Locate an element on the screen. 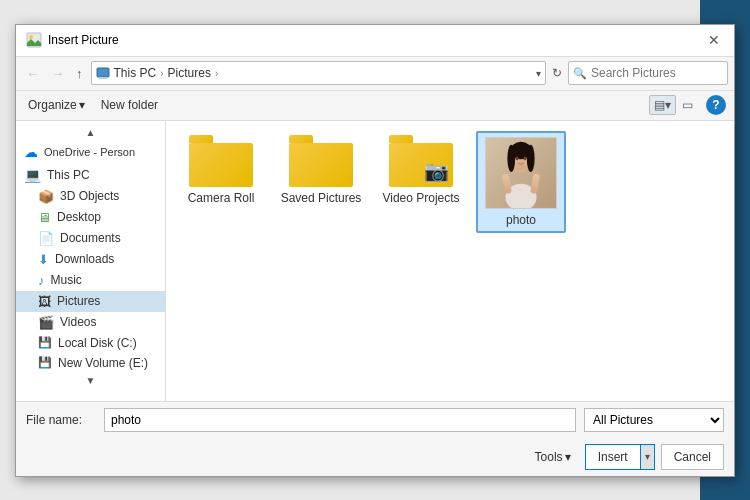 Image resolution: width=750 pixels, height=500 pixels. file-name-input is located at coordinates (340, 420).